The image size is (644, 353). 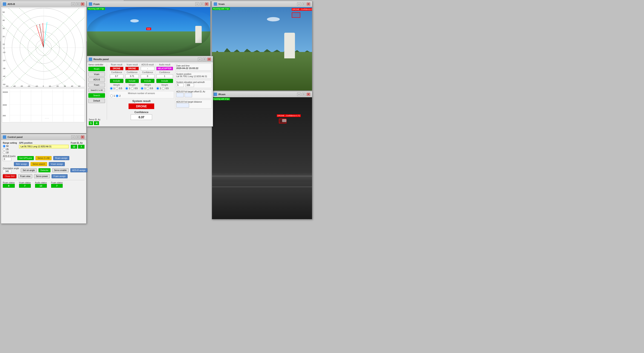 What do you see at coordinates (7, 159) in the screenshot?
I see `adsb-tracks-input` at bounding box center [7, 159].